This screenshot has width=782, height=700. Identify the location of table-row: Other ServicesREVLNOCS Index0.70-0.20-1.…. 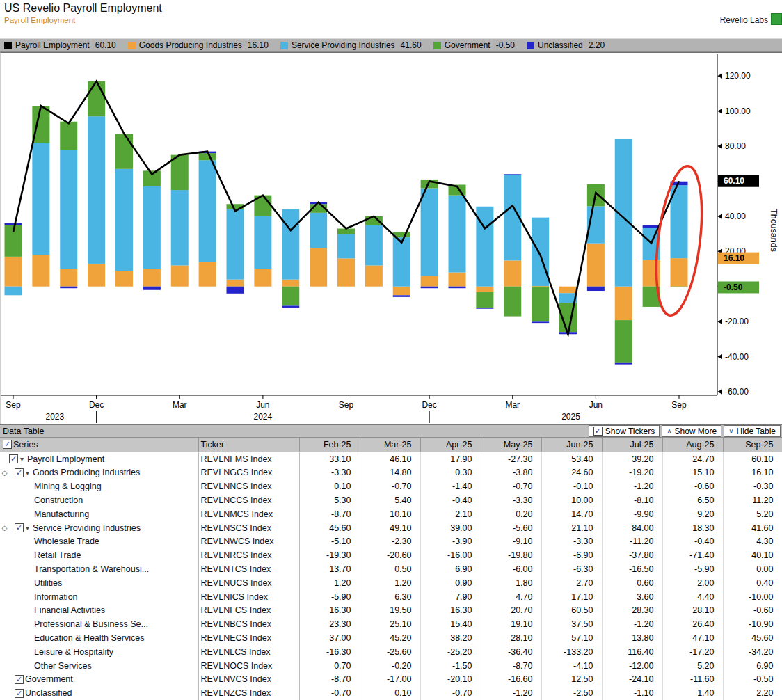
(391, 666).